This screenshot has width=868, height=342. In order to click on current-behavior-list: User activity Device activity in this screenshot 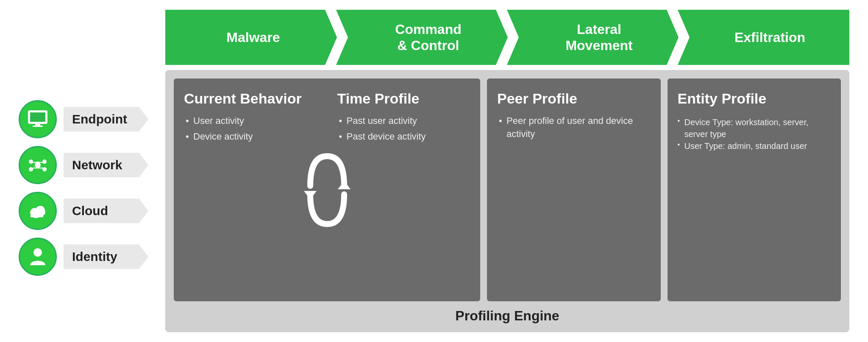, I will do `click(250, 129)`.